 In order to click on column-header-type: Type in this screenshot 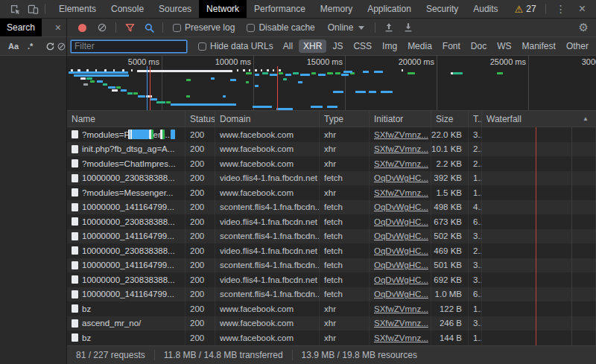, I will do `click(344, 119)`.